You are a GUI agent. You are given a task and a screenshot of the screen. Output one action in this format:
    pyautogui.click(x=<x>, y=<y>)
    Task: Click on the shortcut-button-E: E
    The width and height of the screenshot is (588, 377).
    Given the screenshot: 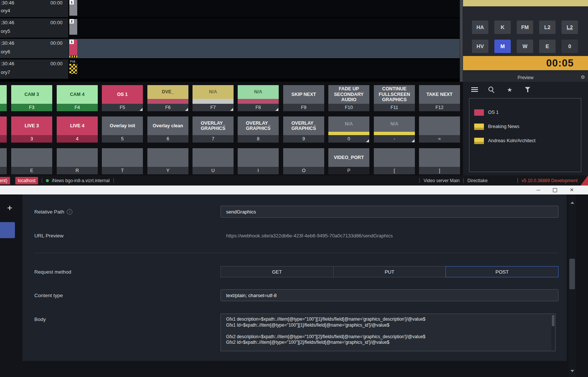 What is the action you would take?
    pyautogui.click(x=32, y=161)
    